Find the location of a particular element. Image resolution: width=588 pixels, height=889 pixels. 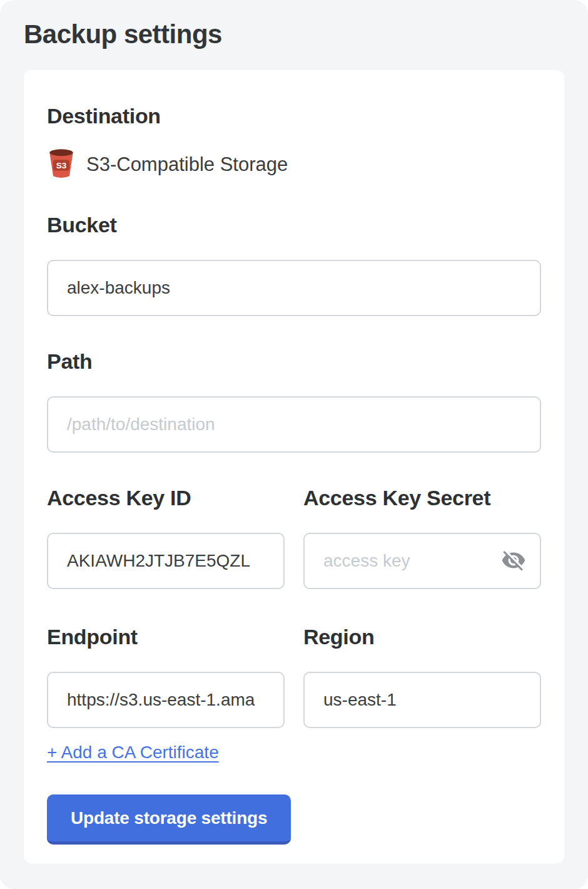

endpoint-region-row: Endpoint Region is located at coordinates (294, 676).